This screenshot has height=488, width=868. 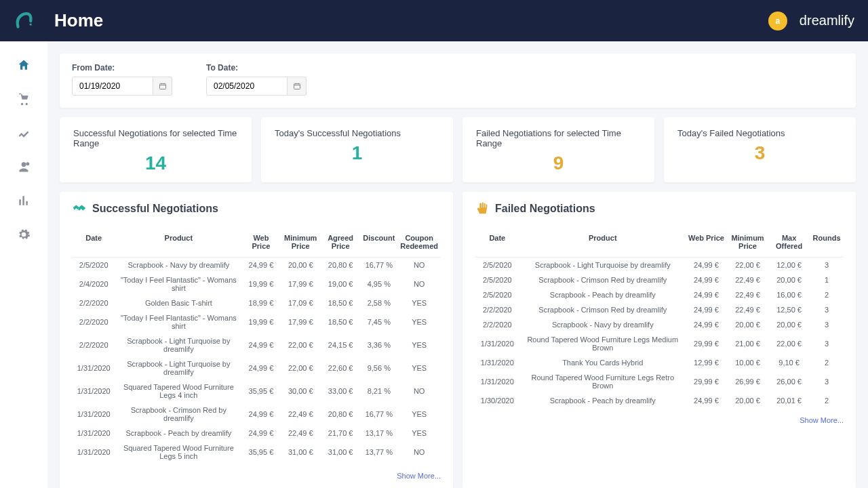 I want to click on table-cell: 10,00 €, so click(x=747, y=363).